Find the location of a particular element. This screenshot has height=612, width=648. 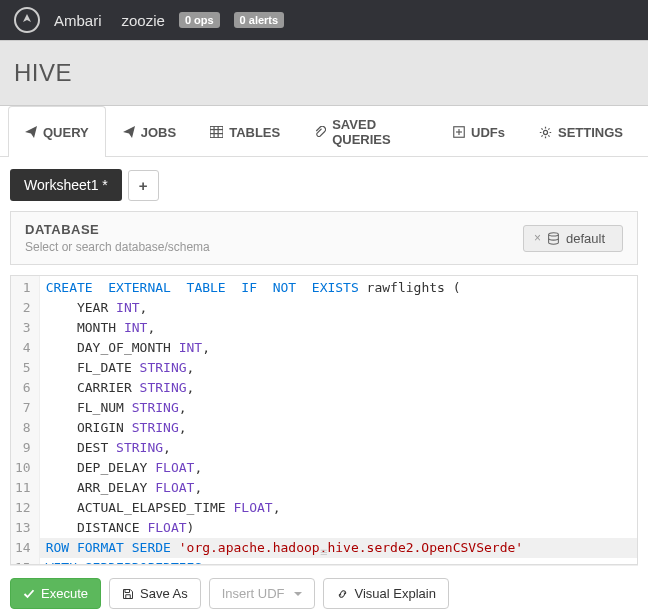

execute-button: Execute is located at coordinates (56, 594).